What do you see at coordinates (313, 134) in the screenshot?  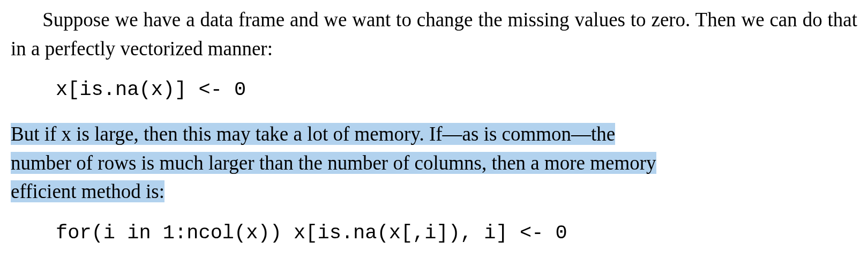 I see `highlighted-line-1: But if x is large, then this may take a …` at bounding box center [313, 134].